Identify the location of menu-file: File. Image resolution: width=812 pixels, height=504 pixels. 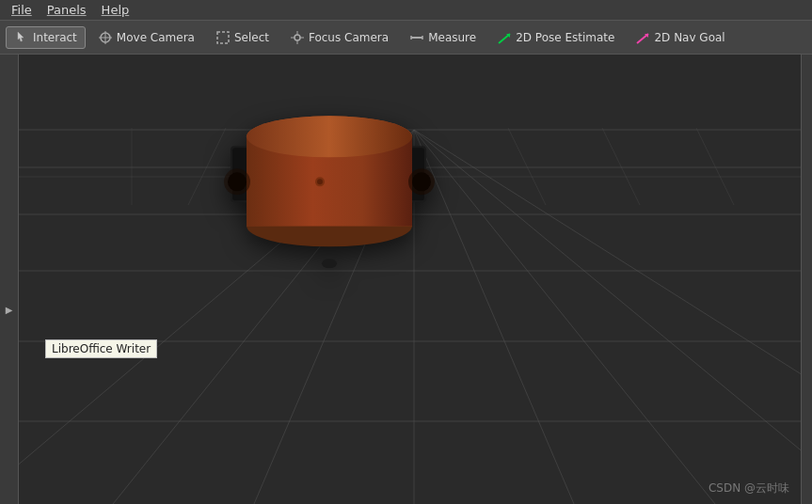
(22, 9).